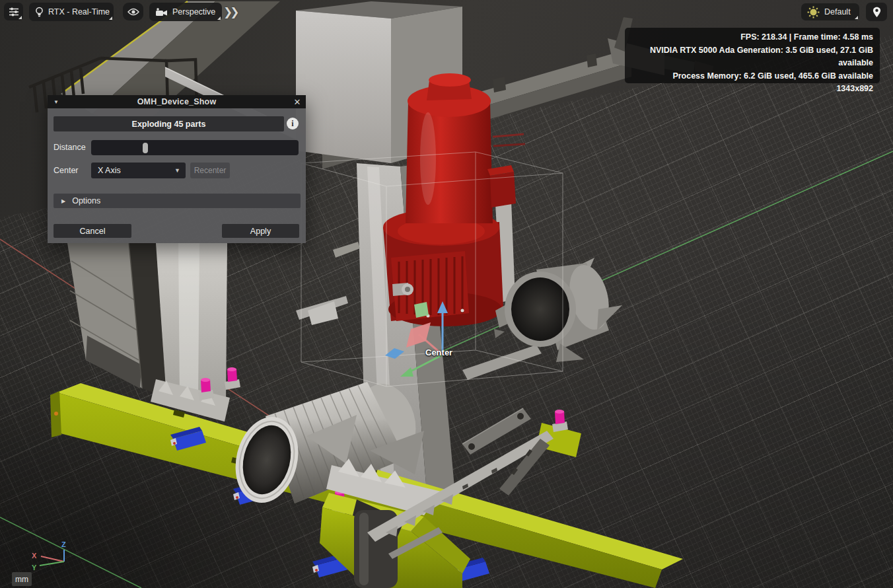 The image size is (893, 588). Describe the element at coordinates (56, 102) in the screenshot. I see `collapse-triangle-icon: ▼` at that location.